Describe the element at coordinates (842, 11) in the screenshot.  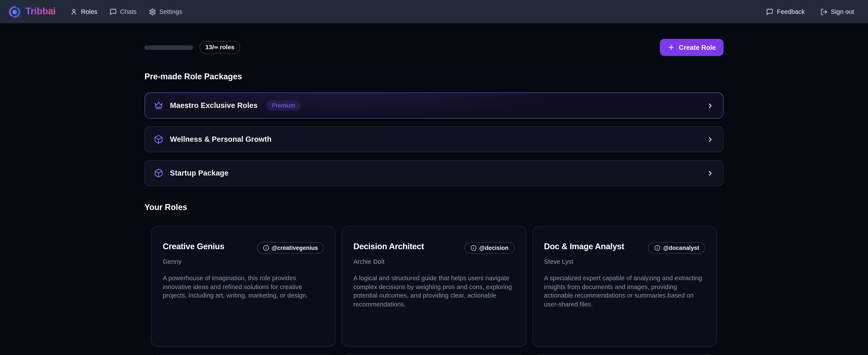
I see `sign-out-label: Sign out` at that location.